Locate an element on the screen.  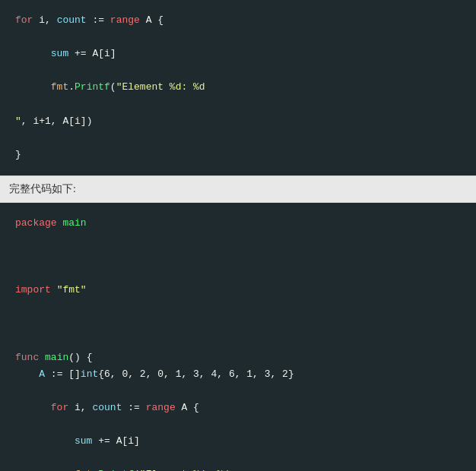
var-a: A is located at coordinates (42, 374).